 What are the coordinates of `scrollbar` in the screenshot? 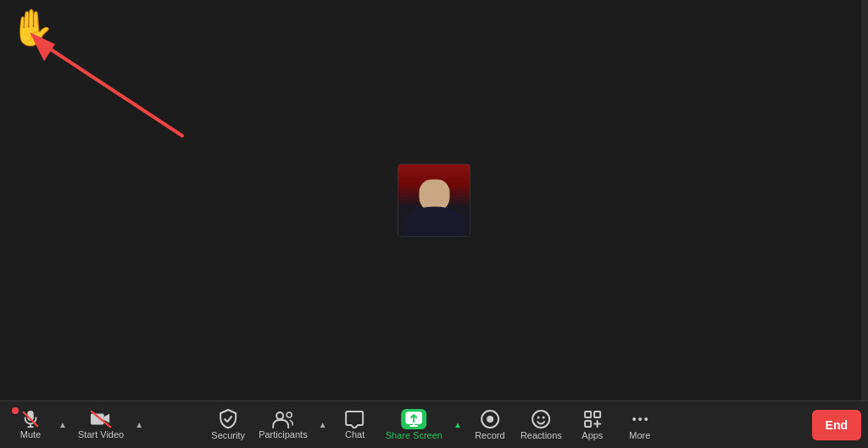 It's located at (865, 200).